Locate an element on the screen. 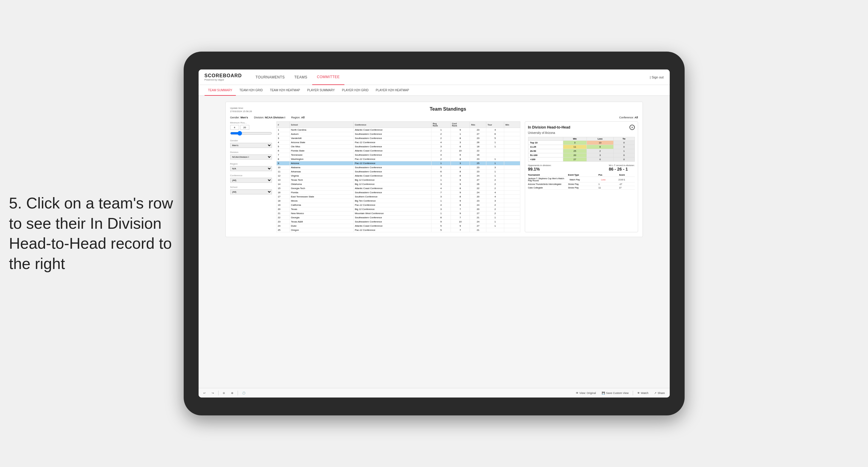 The image size is (868, 467). table-row: 17 East Tennessee State Southern Confere… is located at coordinates (398, 197).